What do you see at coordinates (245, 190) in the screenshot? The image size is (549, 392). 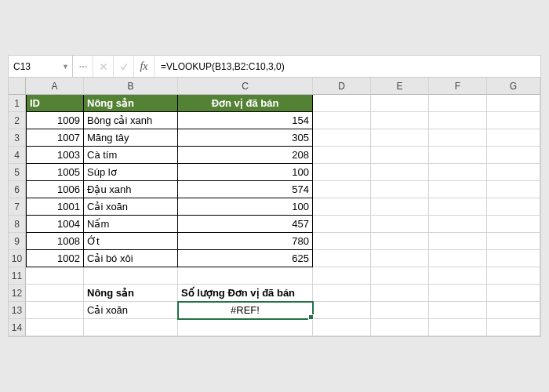 I see `cell: 574` at bounding box center [245, 190].